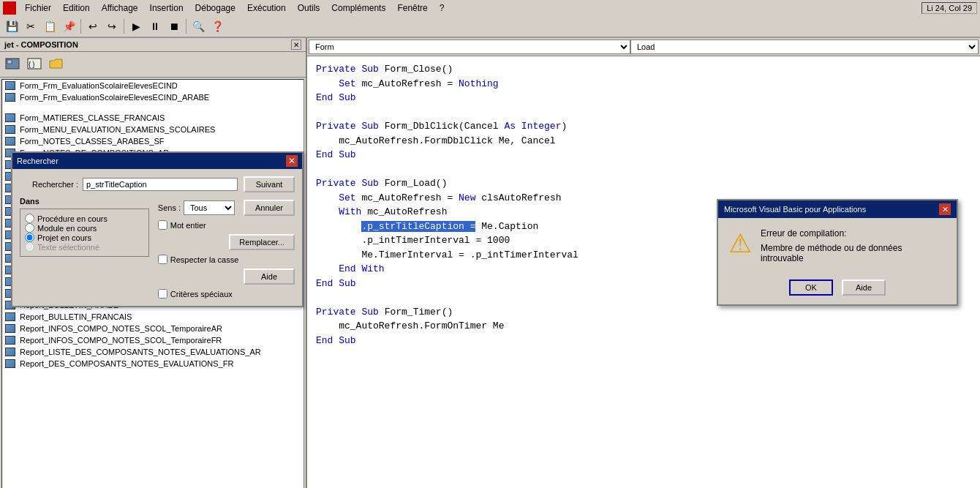  I want to click on search-dialog: Rechercher ✕ Rechercher : Suivant Dans, so click(157, 230).